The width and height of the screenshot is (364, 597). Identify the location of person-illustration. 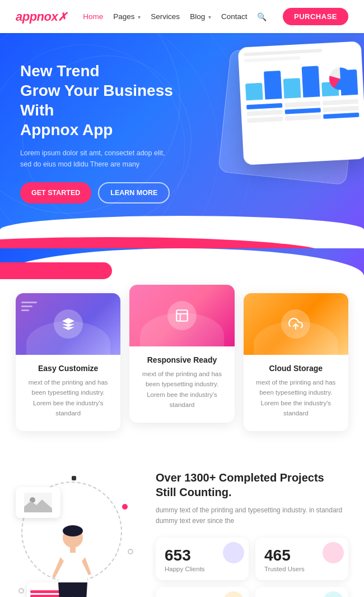
(72, 556).